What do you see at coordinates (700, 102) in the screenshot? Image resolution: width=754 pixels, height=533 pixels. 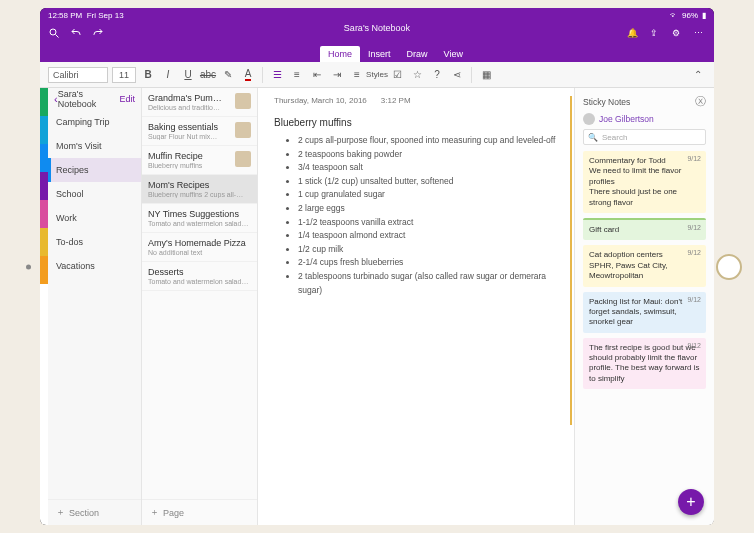 I see `close-icon: ⓧ` at bounding box center [700, 102].